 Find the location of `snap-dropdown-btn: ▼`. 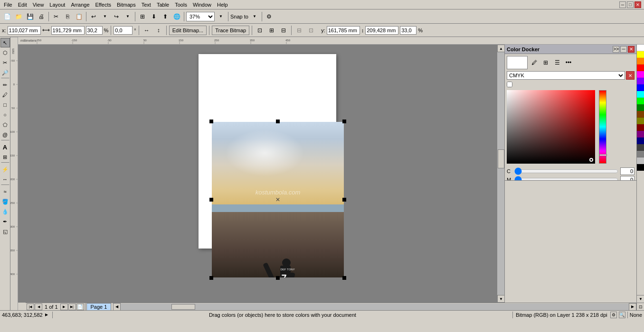

snap-dropdown-btn: ▼ is located at coordinates (255, 17).